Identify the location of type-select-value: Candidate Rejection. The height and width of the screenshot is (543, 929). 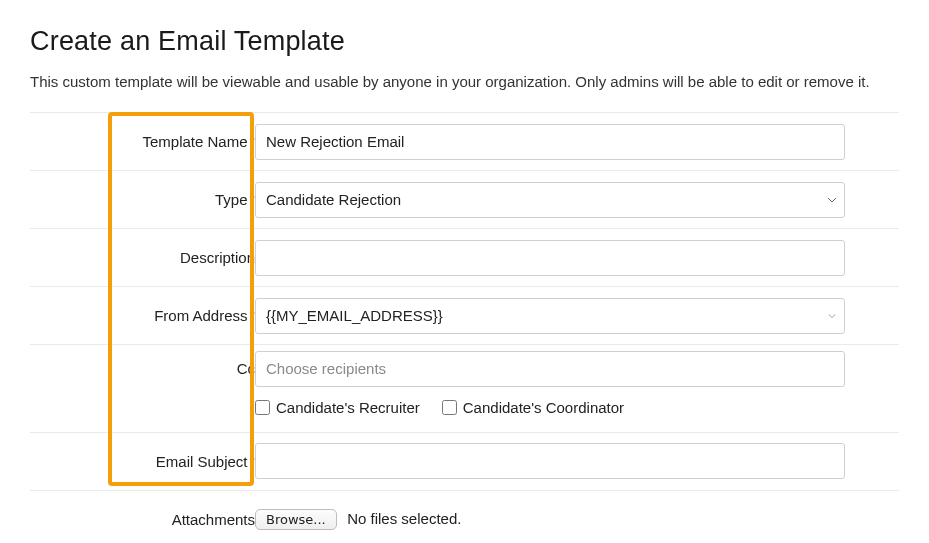
(334, 200).